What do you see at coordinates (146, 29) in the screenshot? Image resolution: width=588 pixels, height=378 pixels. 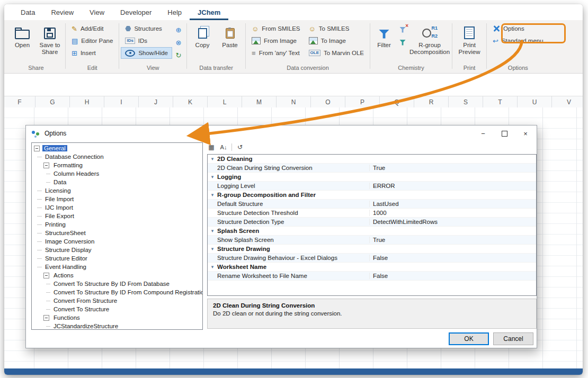 I see `structures-button: Structures` at bounding box center [146, 29].